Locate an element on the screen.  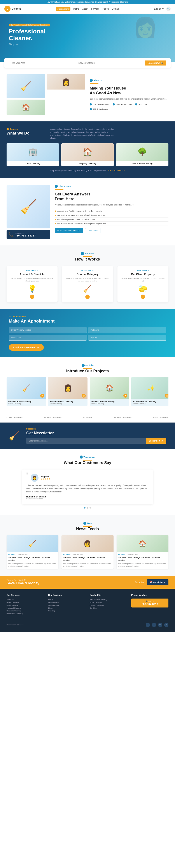
footer-link-0-4: Domestic Cleaning is located at coordinates (25, 611).